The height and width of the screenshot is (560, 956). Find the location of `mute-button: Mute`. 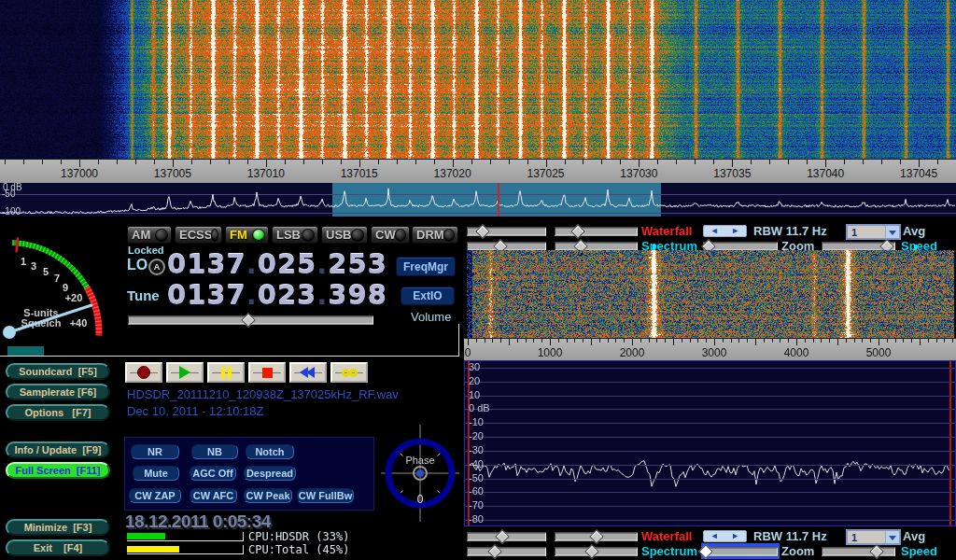

mute-button: Mute is located at coordinates (156, 473).